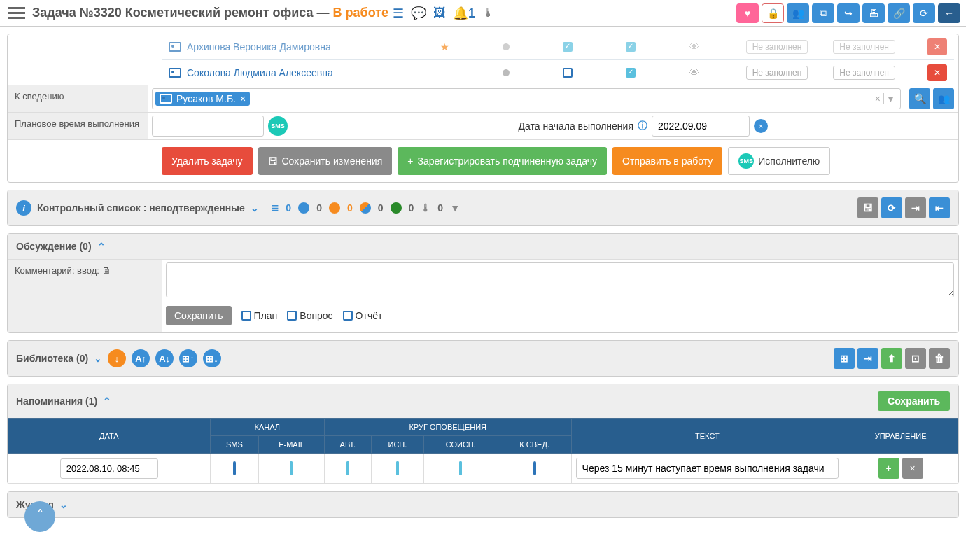  I want to click on comment-input, so click(560, 280).